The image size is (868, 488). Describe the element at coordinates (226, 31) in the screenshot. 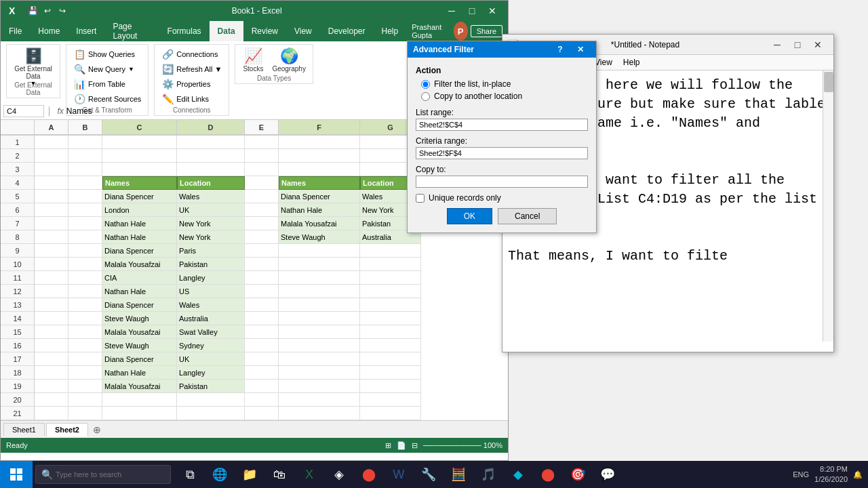

I see `tab-data: Data` at that location.